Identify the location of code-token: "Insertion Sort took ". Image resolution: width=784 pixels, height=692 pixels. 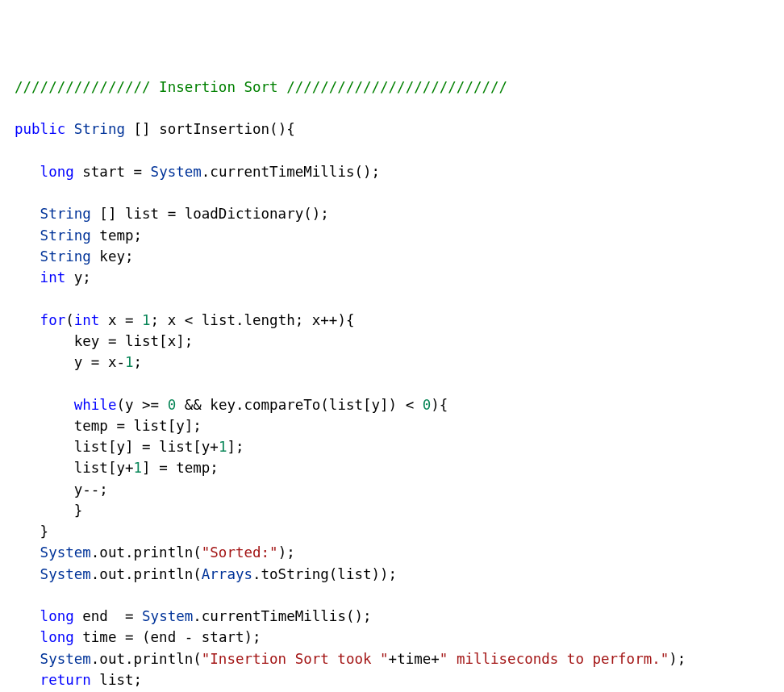
(295, 659).